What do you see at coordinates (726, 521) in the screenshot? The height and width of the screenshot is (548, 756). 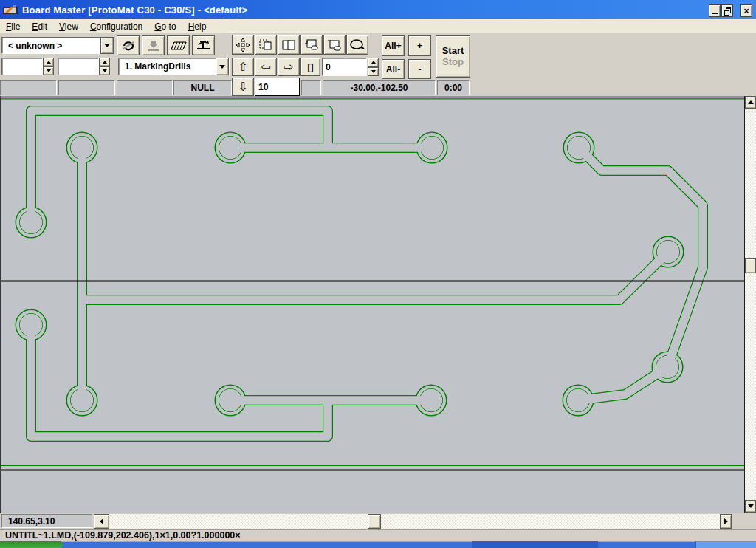 I see `scroll-right-button` at bounding box center [726, 521].